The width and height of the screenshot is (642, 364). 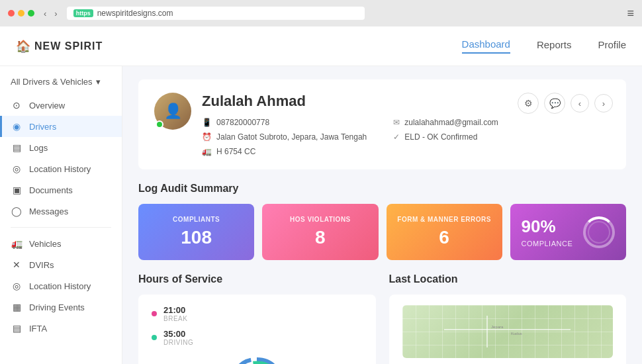 I want to click on driving-value: 35:00, so click(x=179, y=334).